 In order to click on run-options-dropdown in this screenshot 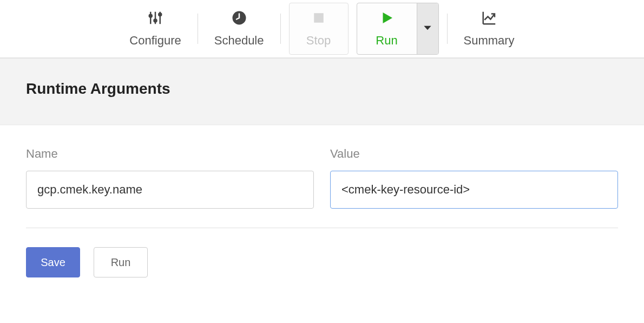, I will do `click(428, 29)`.